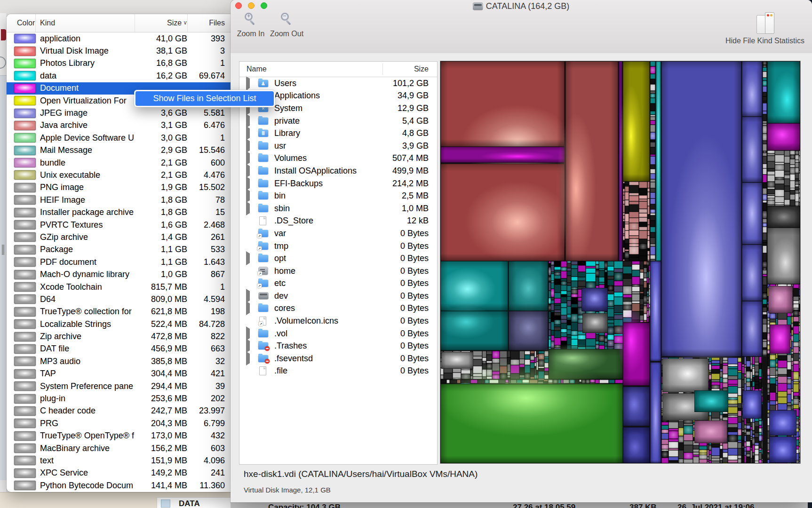  Describe the element at coordinates (119, 212) in the screenshot. I see `kind-row: Installer package archive1,8 GB15` at that location.